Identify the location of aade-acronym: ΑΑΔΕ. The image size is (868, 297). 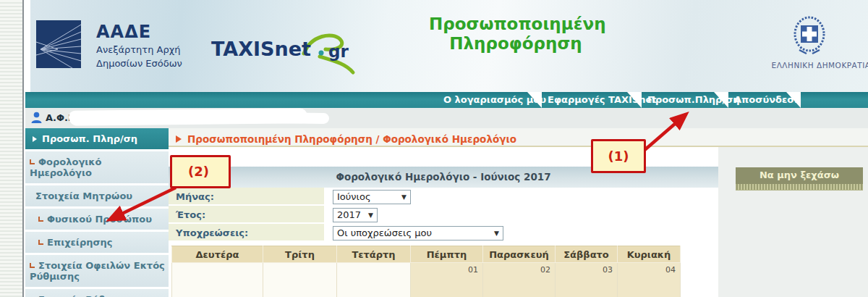
(139, 32).